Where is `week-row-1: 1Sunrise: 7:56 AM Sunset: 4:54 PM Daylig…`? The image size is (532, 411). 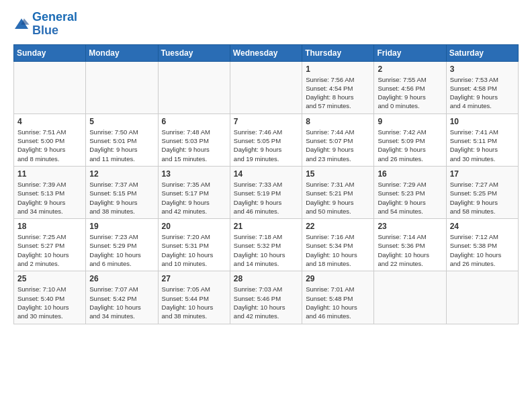
week-row-1: 1Sunrise: 7:56 AM Sunset: 4:54 PM Daylig… is located at coordinates (266, 87).